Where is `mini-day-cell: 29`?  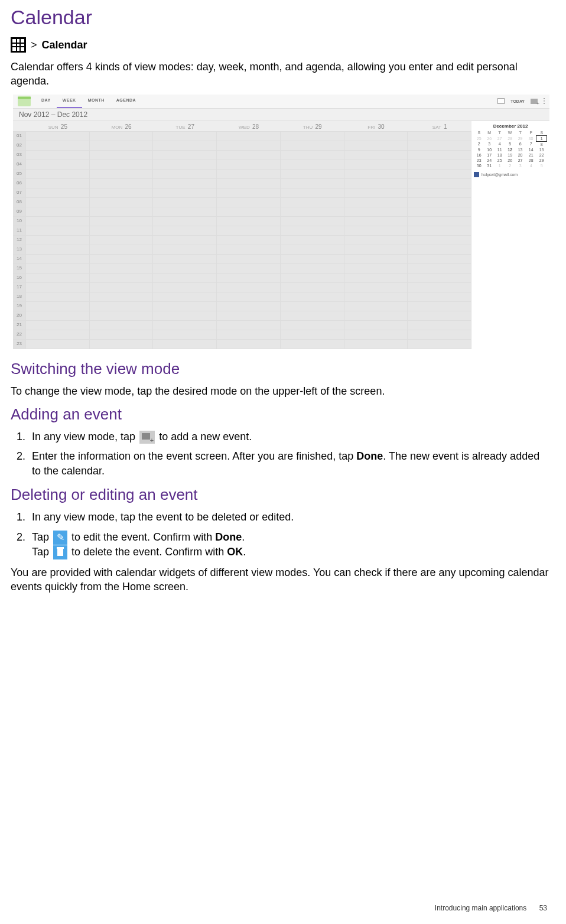
mini-day-cell: 29 is located at coordinates (542, 161).